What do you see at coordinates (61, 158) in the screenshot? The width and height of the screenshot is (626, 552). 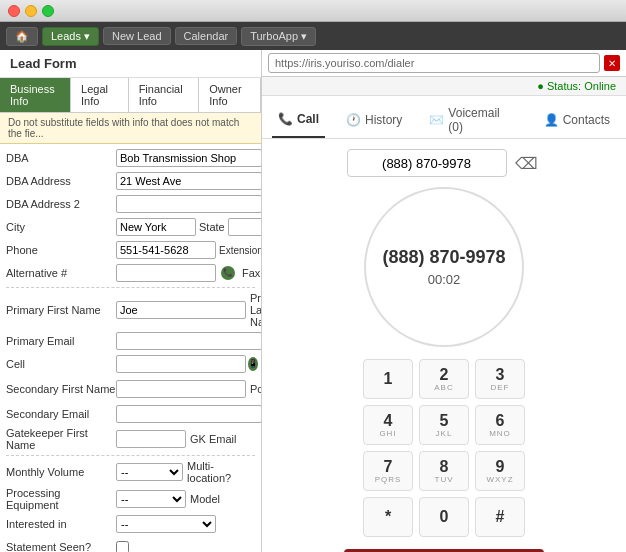 I see `dba-label: DBA` at bounding box center [61, 158].